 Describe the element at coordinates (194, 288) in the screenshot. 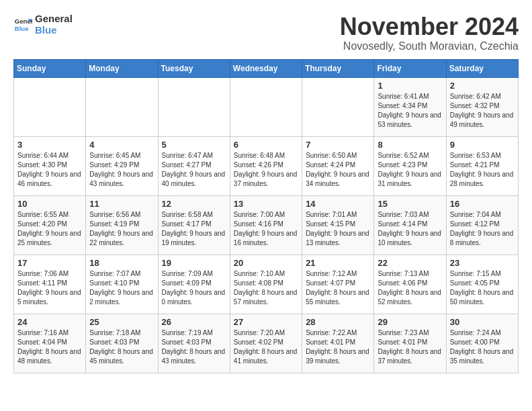

I see `day-info: Sunrise: 7:09 AM Sunset: 4:09 PM Dayligh…` at that location.